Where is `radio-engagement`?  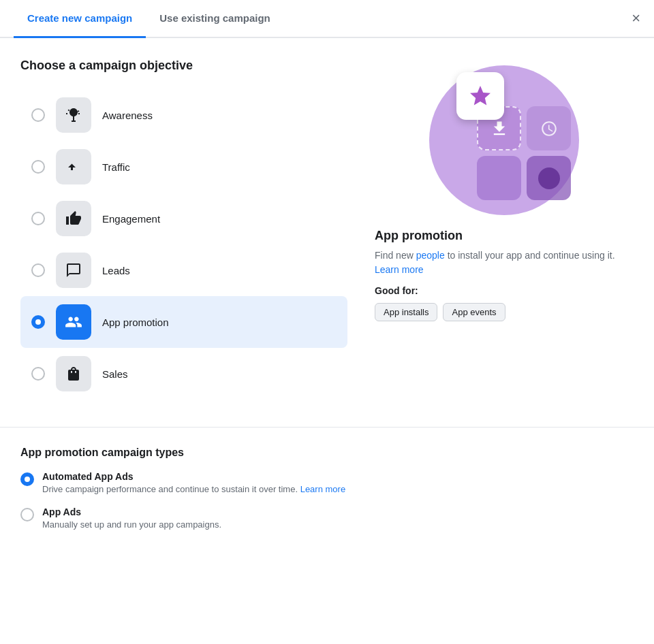 radio-engagement is located at coordinates (38, 219).